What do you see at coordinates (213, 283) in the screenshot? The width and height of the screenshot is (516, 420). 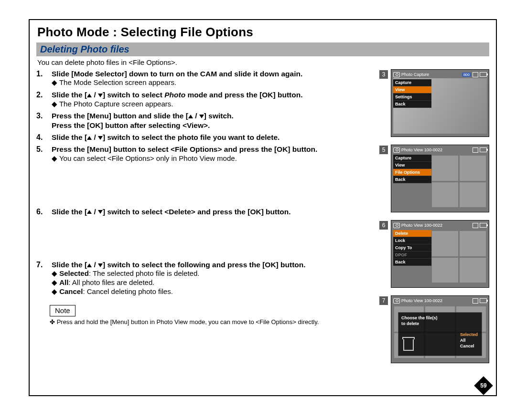 I see `step-7-sub2: All: All photo files are deleted.` at bounding box center [213, 283].